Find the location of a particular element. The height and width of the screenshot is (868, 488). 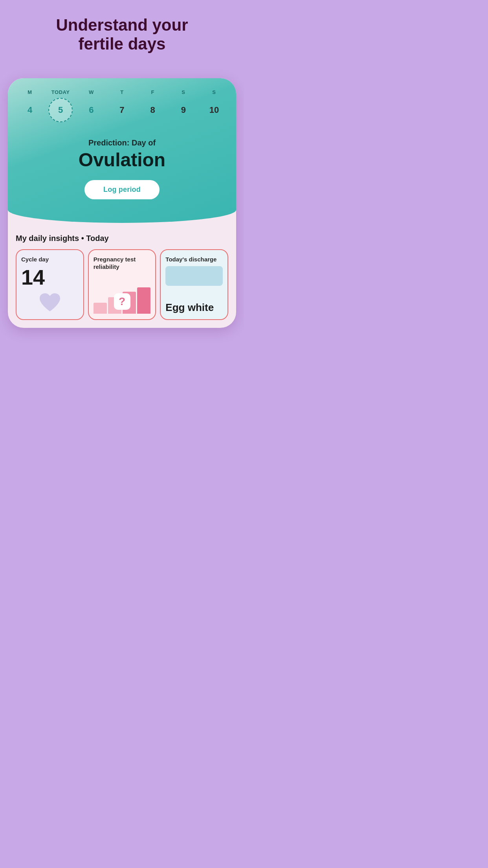

headline: Understand your fertile days is located at coordinates (122, 41).